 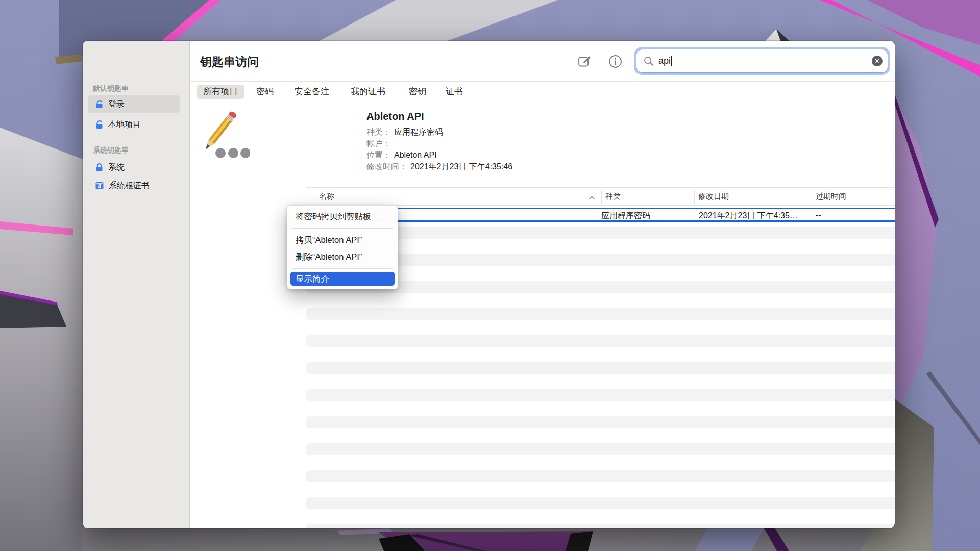 I want to click on menu-item-get-info: 显示简介, so click(x=342, y=279).